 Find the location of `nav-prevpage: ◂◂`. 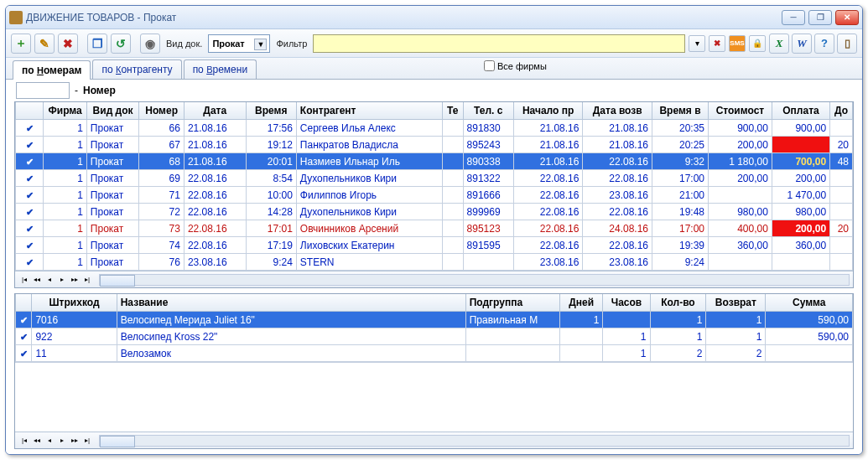

nav-prevpage: ◂◂ is located at coordinates (37, 280).